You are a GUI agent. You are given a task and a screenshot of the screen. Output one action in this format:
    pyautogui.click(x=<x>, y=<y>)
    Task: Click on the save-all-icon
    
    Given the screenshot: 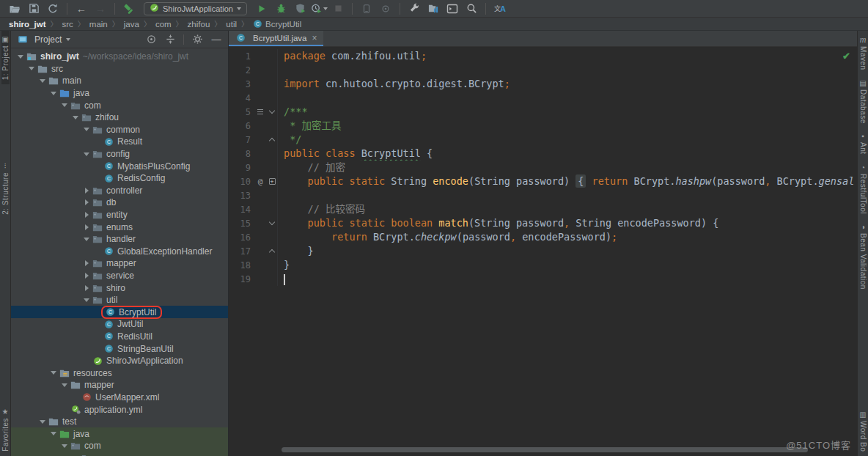 What is the action you would take?
    pyautogui.click(x=34, y=9)
    